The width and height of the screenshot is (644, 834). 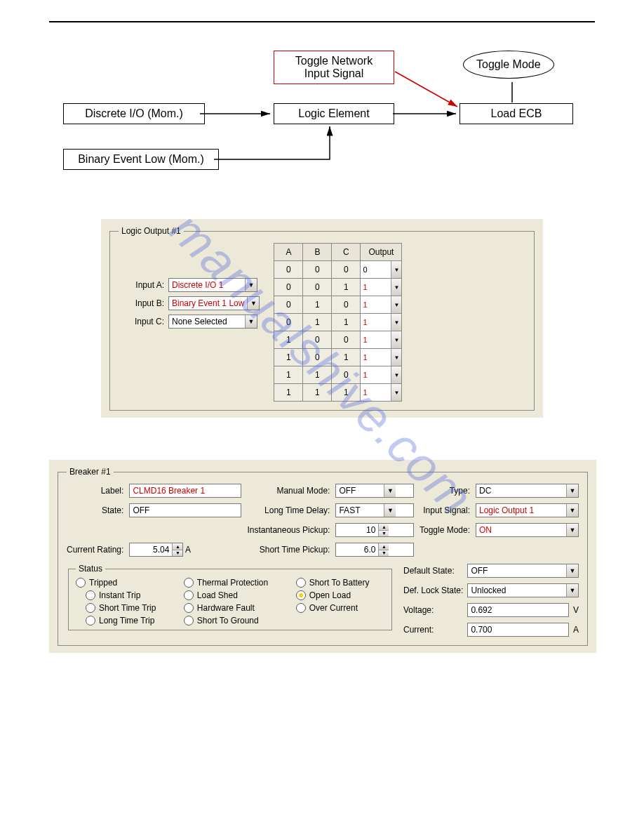 I want to click on truth-row: 1001▼, so click(x=338, y=340).